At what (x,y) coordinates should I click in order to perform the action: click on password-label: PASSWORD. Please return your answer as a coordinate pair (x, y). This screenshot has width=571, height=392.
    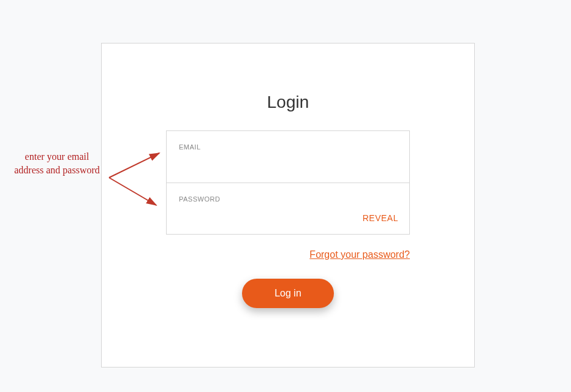
    Looking at the image, I should click on (288, 199).